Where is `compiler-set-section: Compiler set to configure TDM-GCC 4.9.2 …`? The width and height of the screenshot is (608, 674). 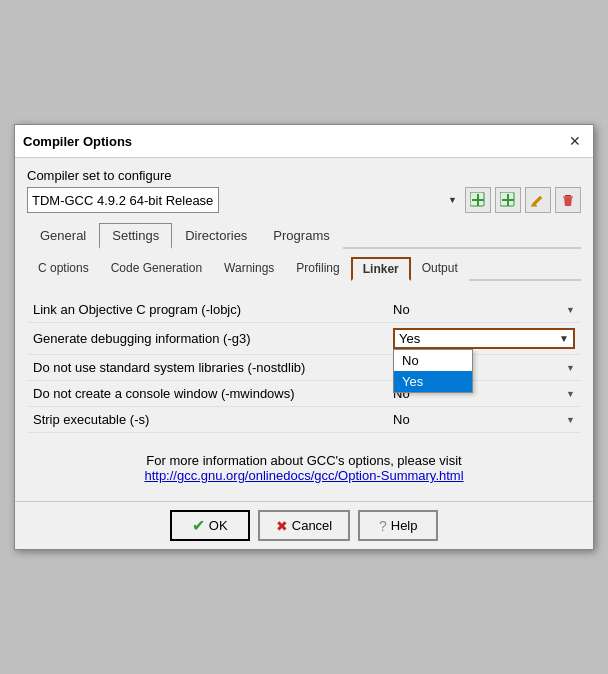
compiler-set-section: Compiler set to configure TDM-GCC 4.9.2 … is located at coordinates (304, 190).